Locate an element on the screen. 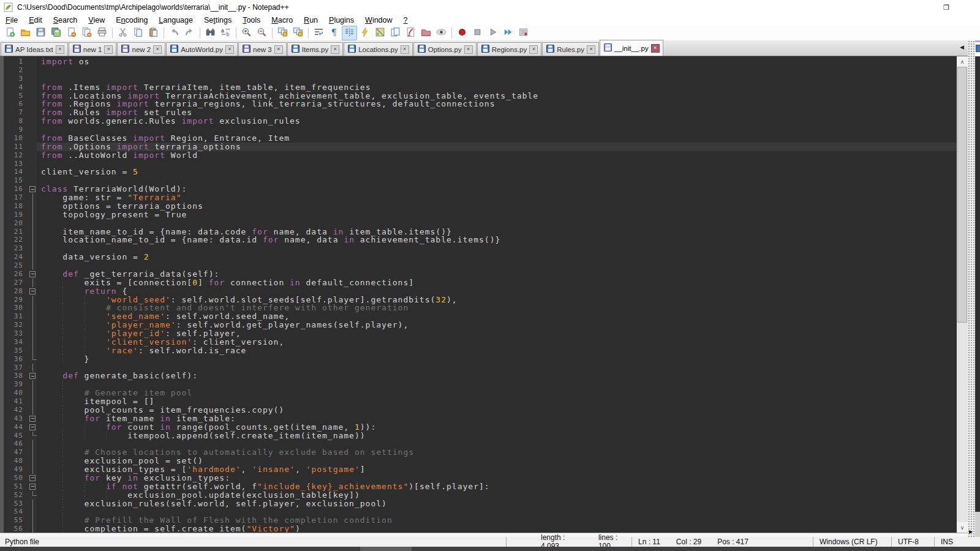 This screenshot has width=980, height=551. toolbar-macro-record-button is located at coordinates (462, 33).